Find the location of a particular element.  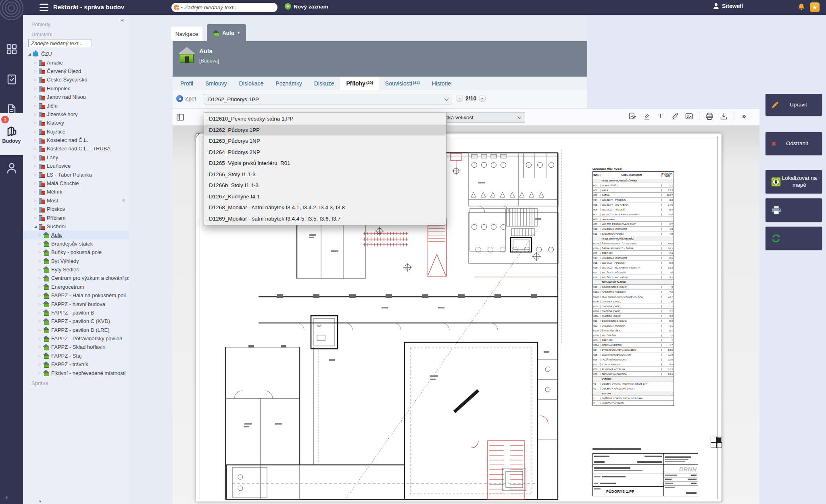

tree-item-fappz-hlavn-budova: FAPPZ - hlavní budova is located at coordinates (76, 304).